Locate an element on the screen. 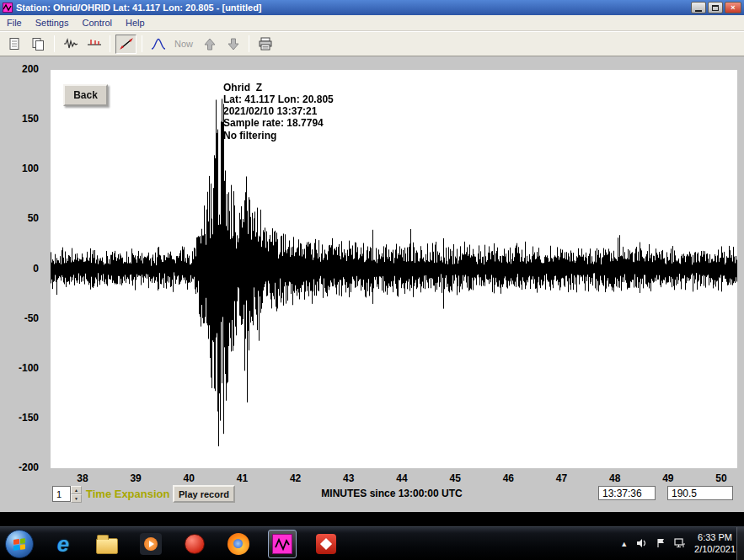  picks-icon is located at coordinates (94, 44).